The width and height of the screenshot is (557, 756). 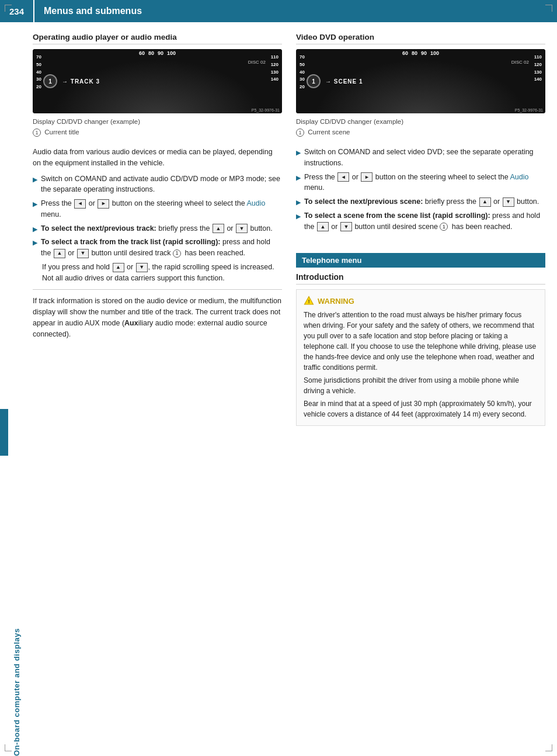 I want to click on btn-next-left: ►, so click(x=103, y=204).